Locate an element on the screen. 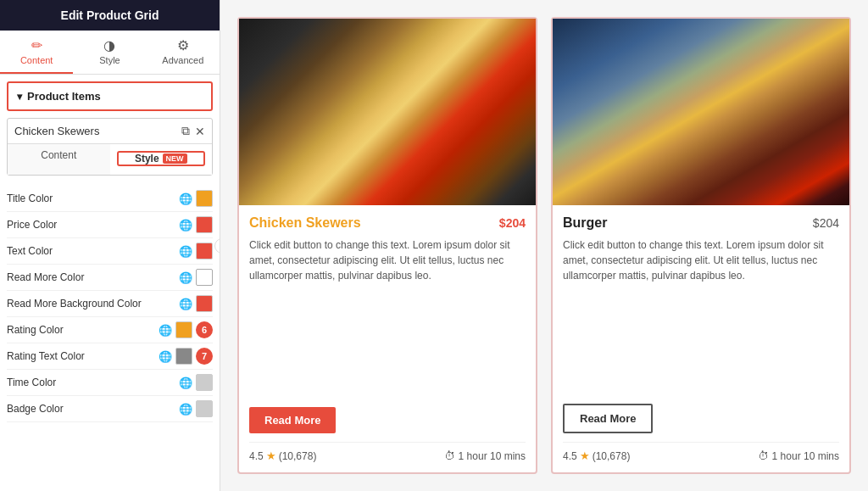 This screenshot has width=868, height=491. tab-advanced-label: Advanced is located at coordinates (183, 60).